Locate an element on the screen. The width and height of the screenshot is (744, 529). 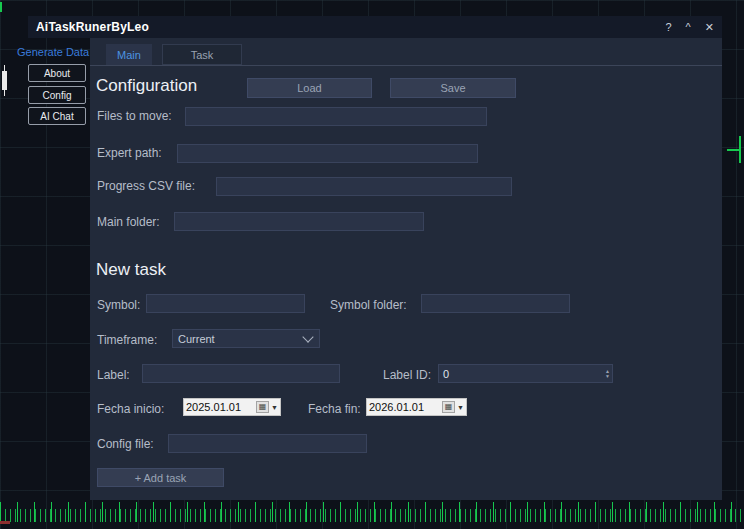
volume-ticks is located at coordinates (372, 516).